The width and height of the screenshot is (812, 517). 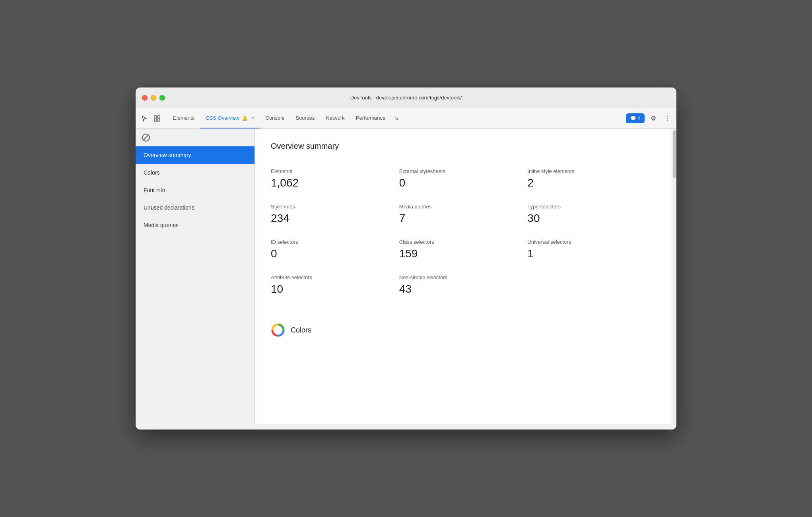 What do you see at coordinates (335, 215) in the screenshot?
I see `stat-style-rules: Style rules 234` at bounding box center [335, 215].